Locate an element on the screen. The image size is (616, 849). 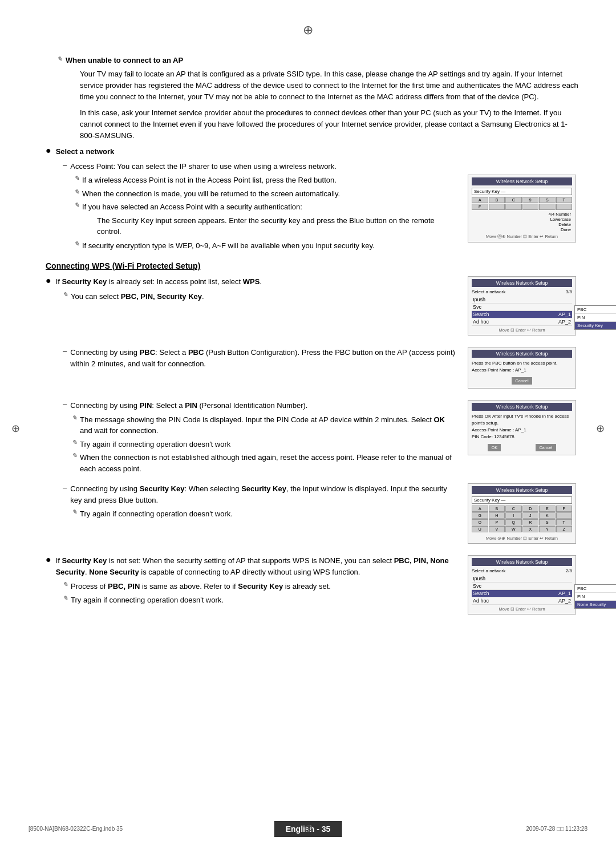
ui-box-4: Wireless Network Setup Press OK After in… is located at coordinates (522, 428).